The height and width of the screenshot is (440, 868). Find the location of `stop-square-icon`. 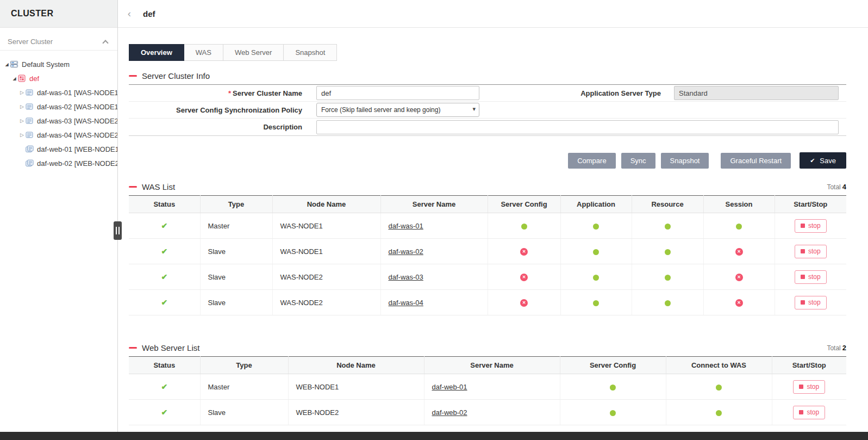

stop-square-icon is located at coordinates (803, 302).